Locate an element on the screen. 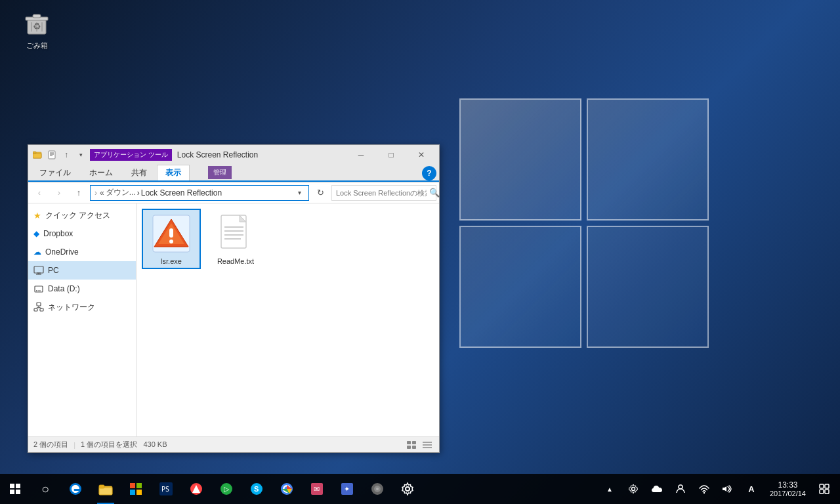 The image size is (840, 504). back-button: ‹ is located at coordinates (39, 193).